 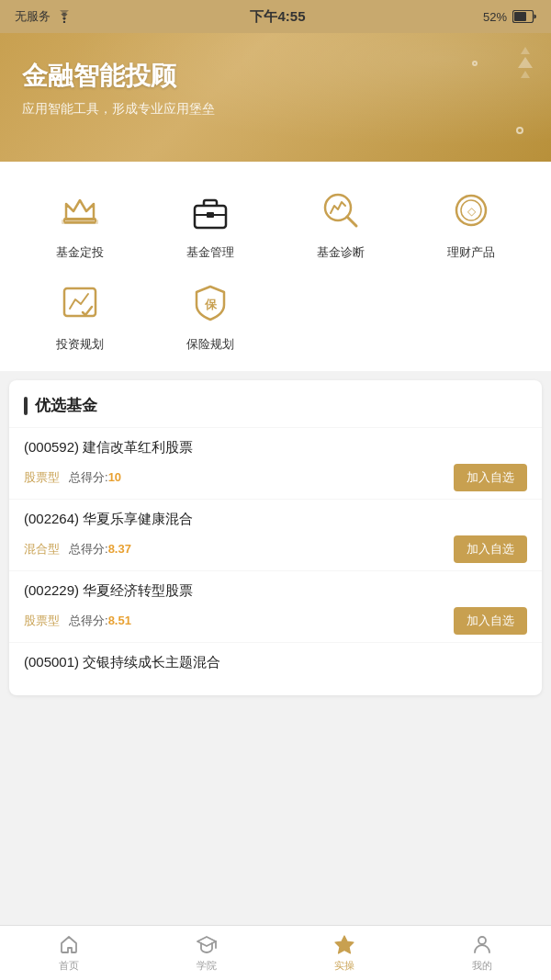 What do you see at coordinates (100, 549) in the screenshot?
I see `fund-score-2: 总得分:8.37` at bounding box center [100, 549].